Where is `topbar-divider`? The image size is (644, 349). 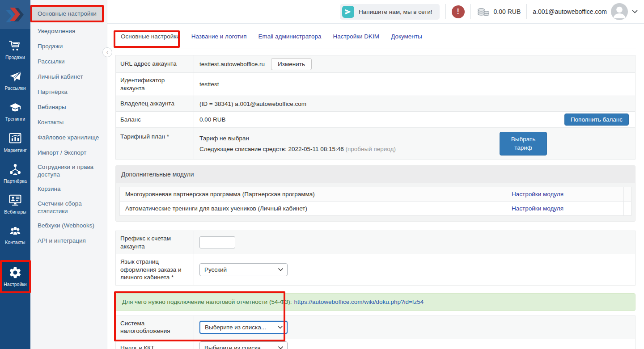
topbar-divider is located at coordinates (445, 12).